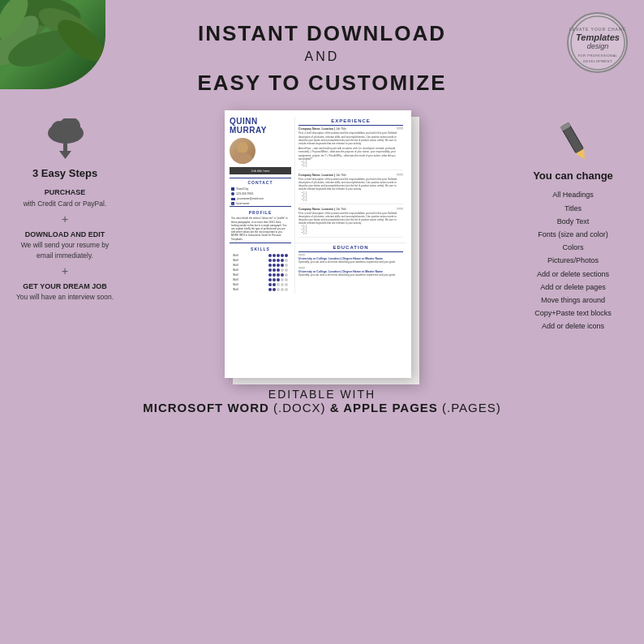 The image size is (644, 644). I want to click on svg-text: ELEVATE YOUR CHANCE, so click(598, 29).